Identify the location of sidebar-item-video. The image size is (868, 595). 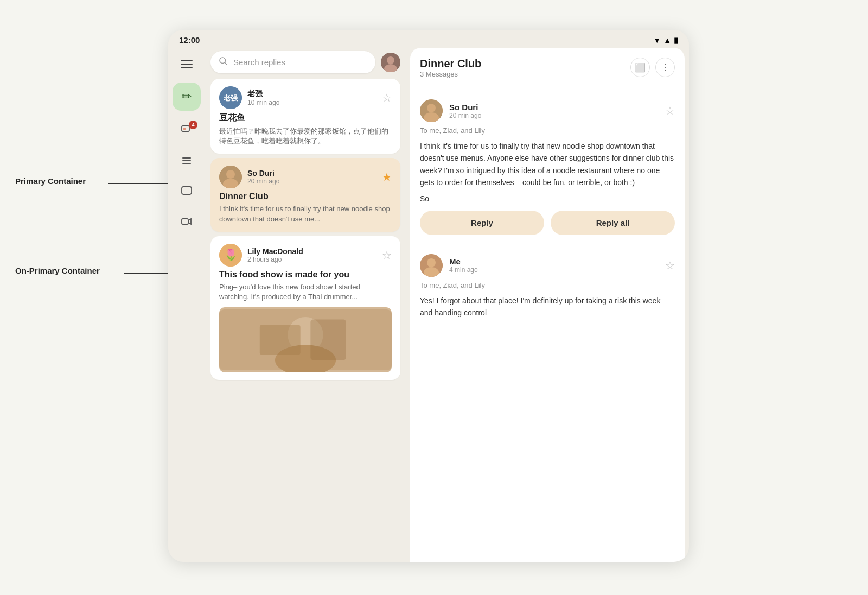
(187, 223).